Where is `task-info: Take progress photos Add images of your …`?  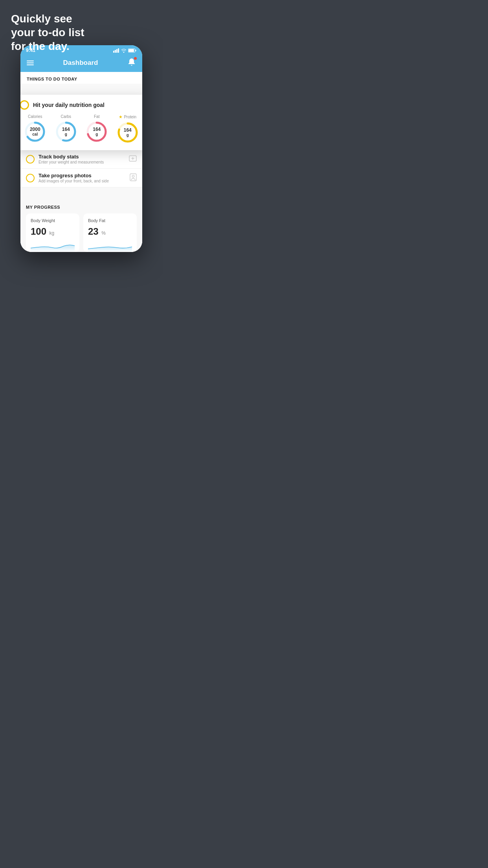 task-info: Take progress photos Add images of your … is located at coordinates (82, 178).